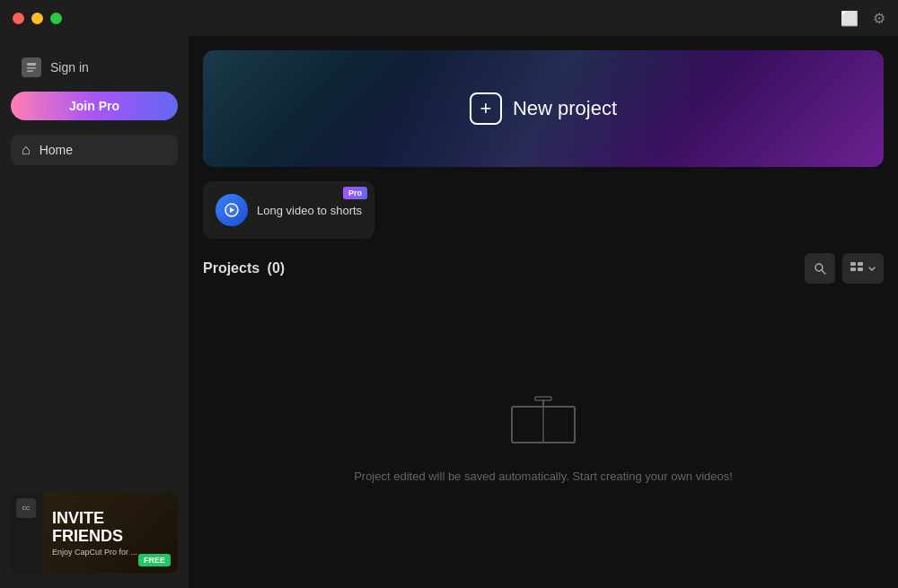 The image size is (898, 588). What do you see at coordinates (850, 18) in the screenshot?
I see `monitor-icon: ⬜` at bounding box center [850, 18].